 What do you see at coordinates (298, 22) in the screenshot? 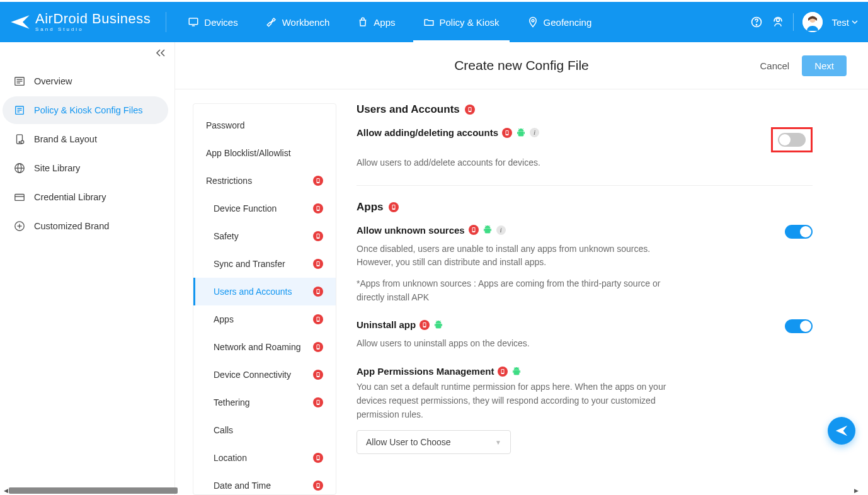
I see `nav-workbench: Workbench` at bounding box center [298, 22].